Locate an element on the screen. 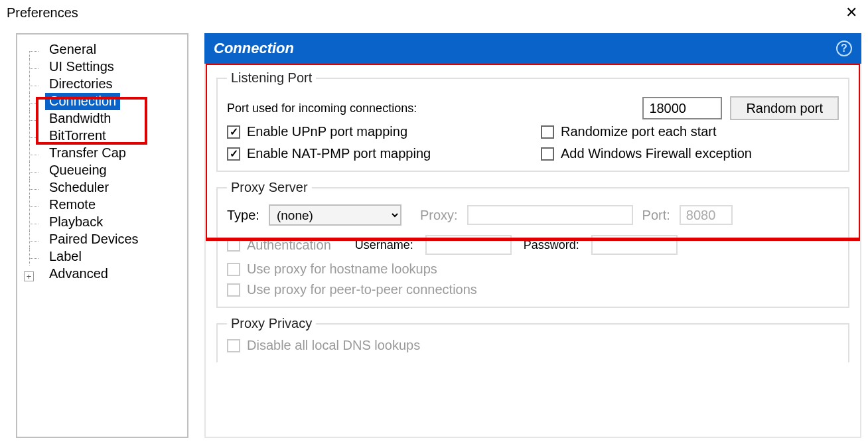  proxy-legend: Proxy Server is located at coordinates (269, 187).